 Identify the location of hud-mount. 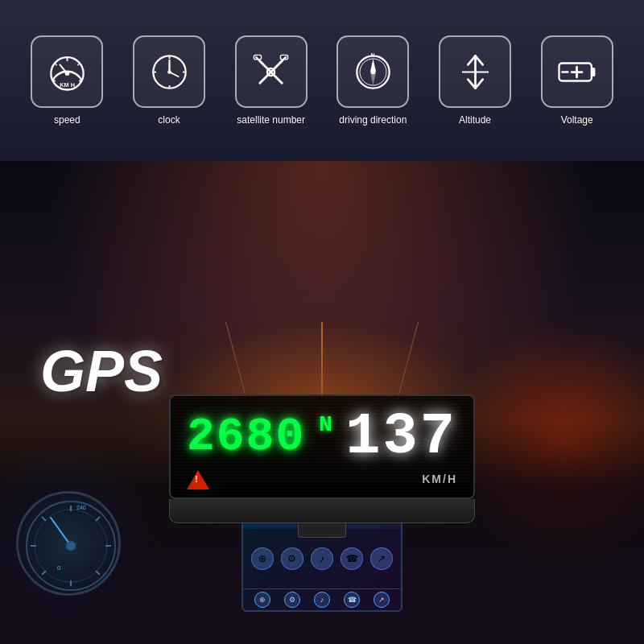
(322, 530).